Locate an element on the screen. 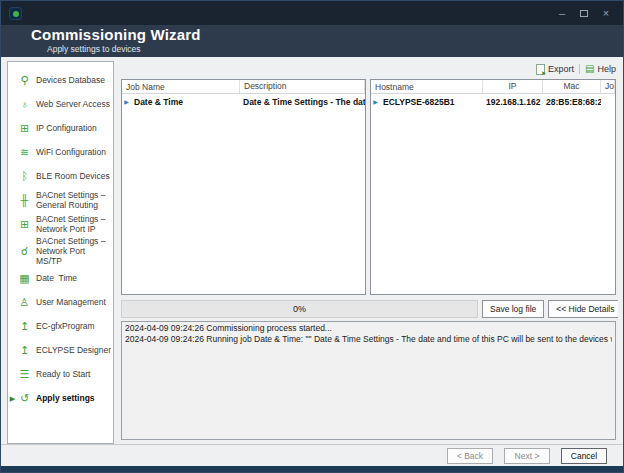  column-header-job-status: Job Status is located at coordinates (608, 86).